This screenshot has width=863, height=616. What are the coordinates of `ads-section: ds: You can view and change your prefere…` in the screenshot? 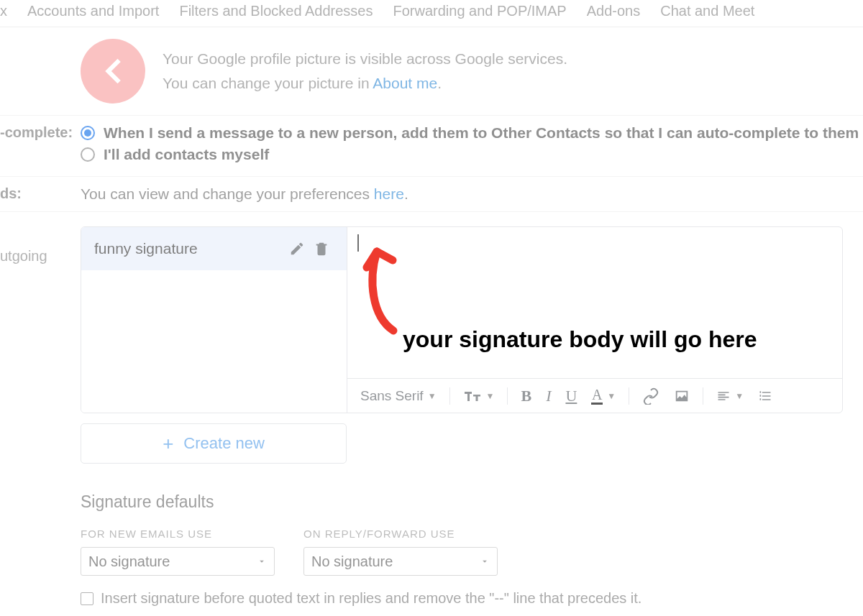 It's located at (432, 194).